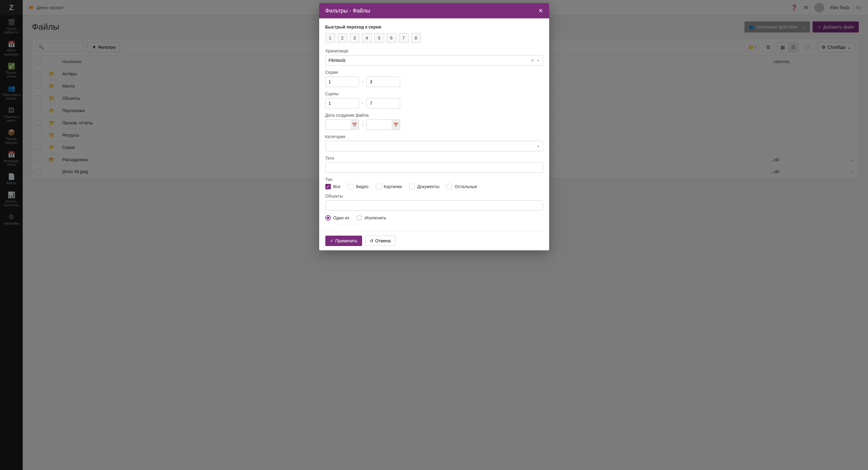 This screenshot has height=470, width=868. I want to click on series-jump-6: 6, so click(392, 38).